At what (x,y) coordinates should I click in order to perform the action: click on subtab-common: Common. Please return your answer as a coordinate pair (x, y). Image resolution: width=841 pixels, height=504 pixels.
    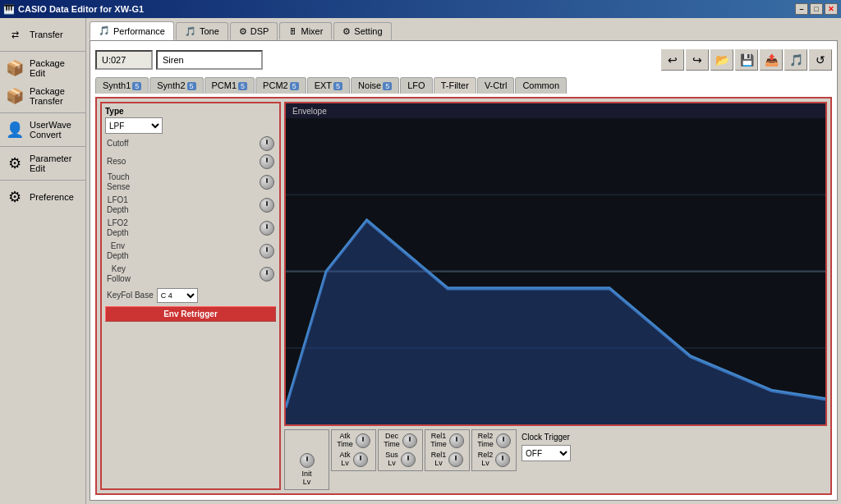
    Looking at the image, I should click on (540, 85).